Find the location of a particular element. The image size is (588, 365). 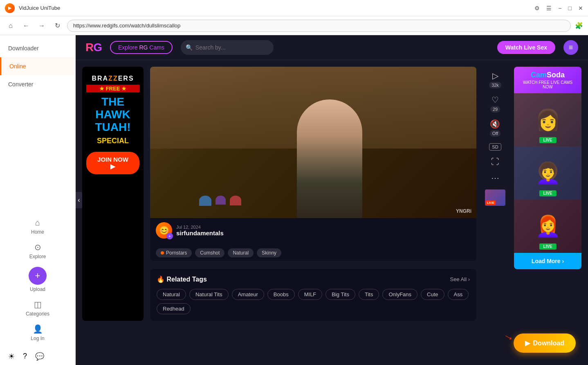

theme-icon: ☀ is located at coordinates (11, 356).